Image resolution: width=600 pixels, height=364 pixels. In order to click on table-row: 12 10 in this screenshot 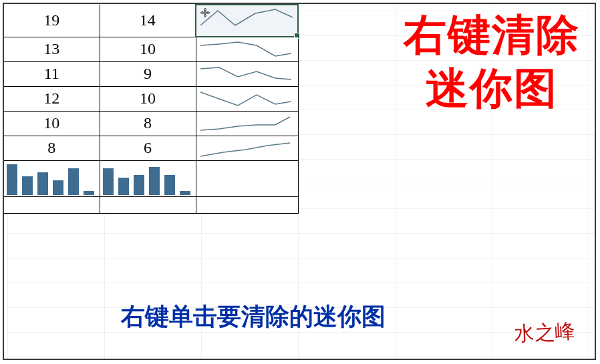, I will do `click(151, 99)`.